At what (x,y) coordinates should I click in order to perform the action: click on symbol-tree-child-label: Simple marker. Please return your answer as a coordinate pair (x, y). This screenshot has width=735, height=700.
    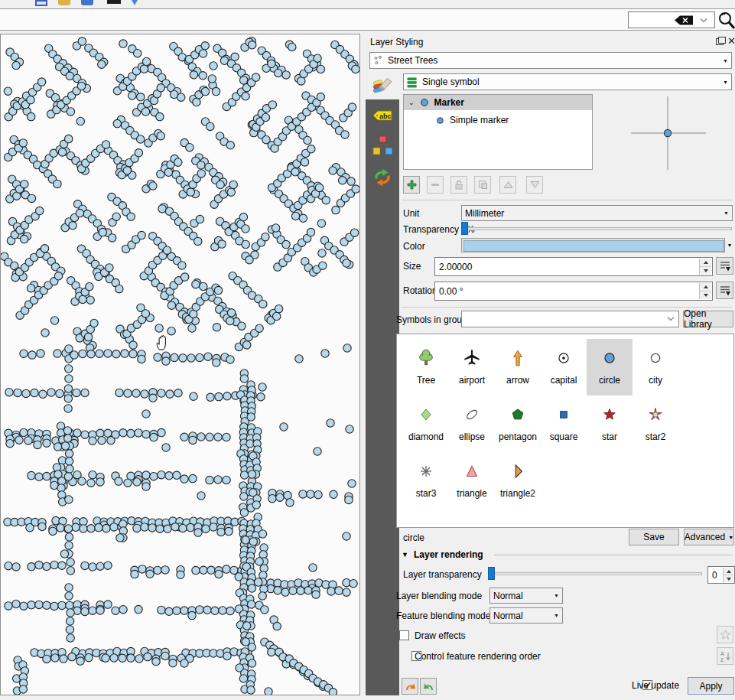
    Looking at the image, I should click on (479, 120).